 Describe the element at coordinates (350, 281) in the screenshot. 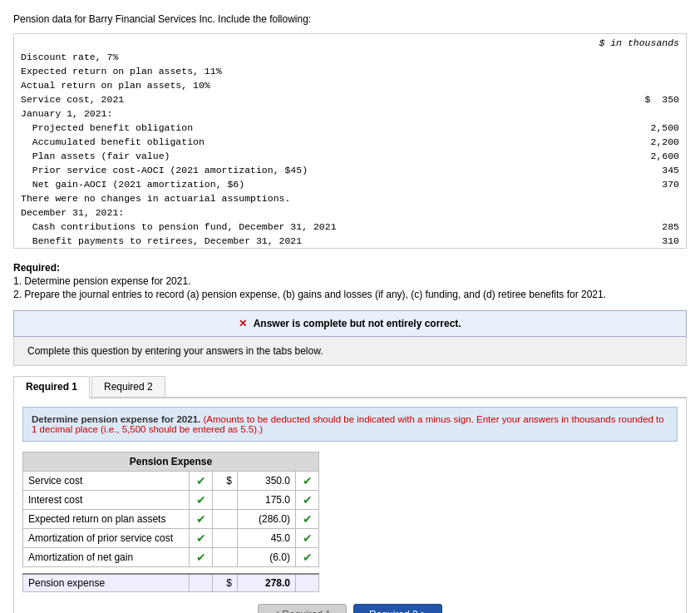

I see `required-item1: 1. Determine pension expense for 2021.` at that location.